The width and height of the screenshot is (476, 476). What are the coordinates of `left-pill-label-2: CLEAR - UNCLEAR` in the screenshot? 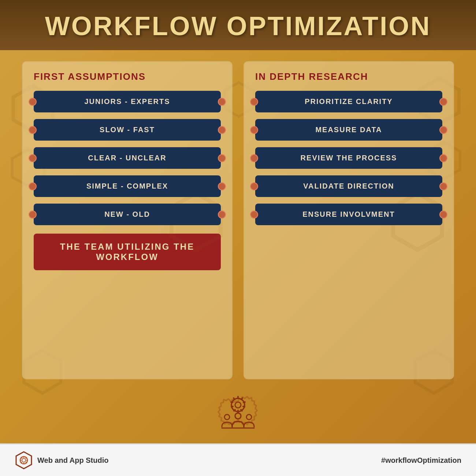 It's located at (127, 158).